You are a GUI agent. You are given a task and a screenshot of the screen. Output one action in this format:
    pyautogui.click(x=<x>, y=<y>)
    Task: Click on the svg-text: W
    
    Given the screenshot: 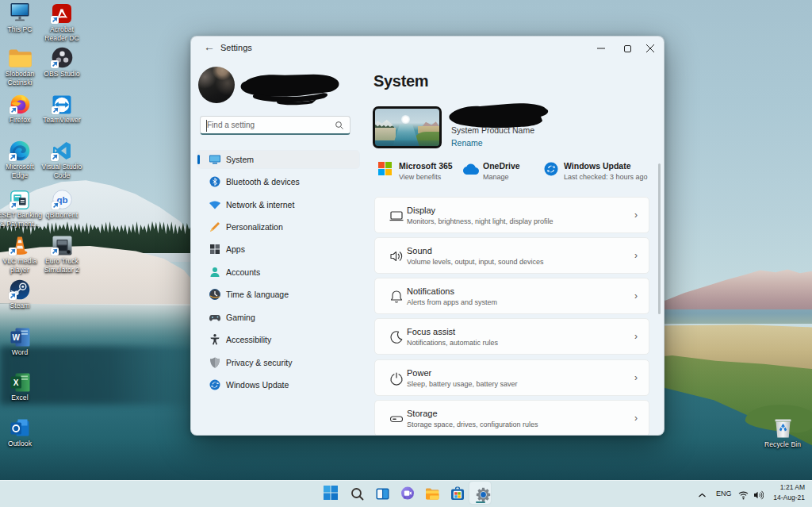 What is the action you would take?
    pyautogui.click(x=16, y=338)
    